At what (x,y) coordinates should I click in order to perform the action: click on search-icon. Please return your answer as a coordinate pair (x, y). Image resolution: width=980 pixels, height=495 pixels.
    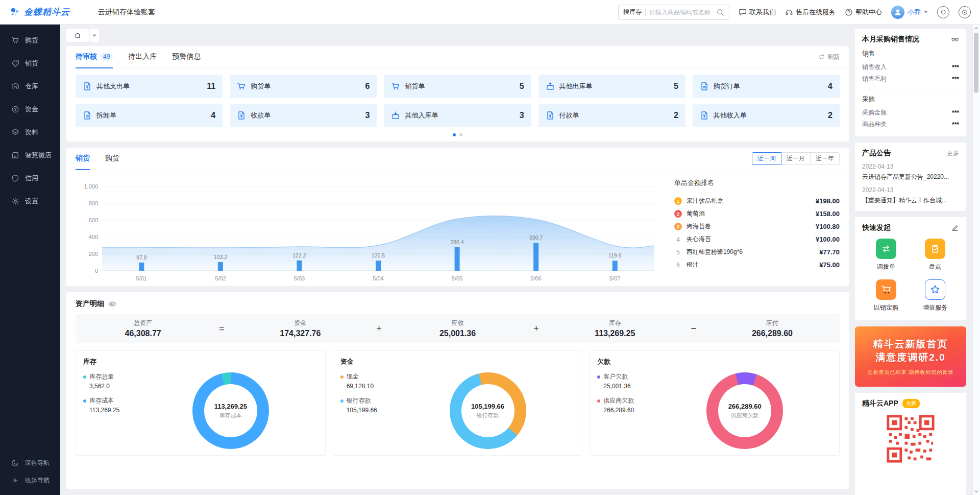
    Looking at the image, I should click on (720, 12).